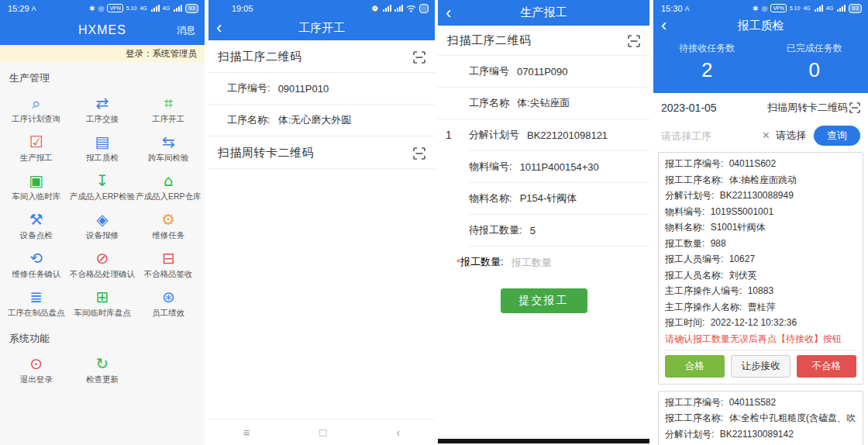 The width and height of the screenshot is (868, 445). What do you see at coordinates (826, 366) in the screenshot?
I see `unqualified-button: 不合格` at bounding box center [826, 366].